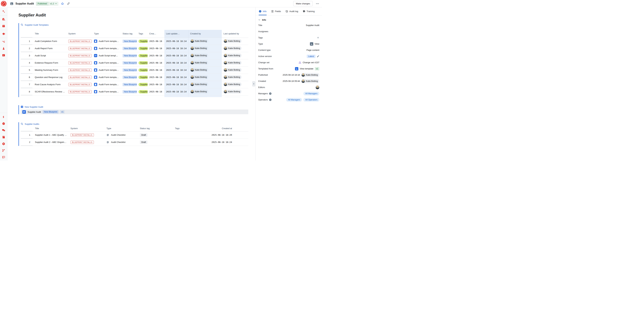  What do you see at coordinates (27, 41) in the screenshot?
I see `row-number: 1` at bounding box center [27, 41].